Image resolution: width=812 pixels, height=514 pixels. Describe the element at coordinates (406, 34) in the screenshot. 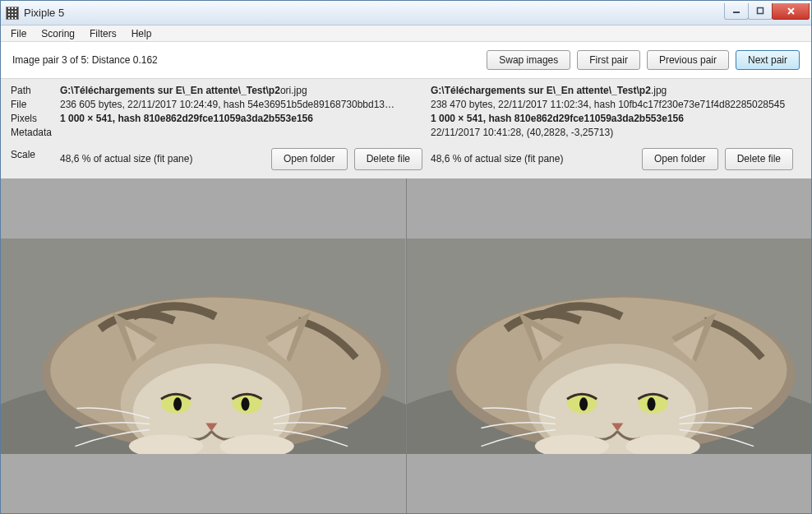

I see `menubar: File Scoring Filters Help` at that location.